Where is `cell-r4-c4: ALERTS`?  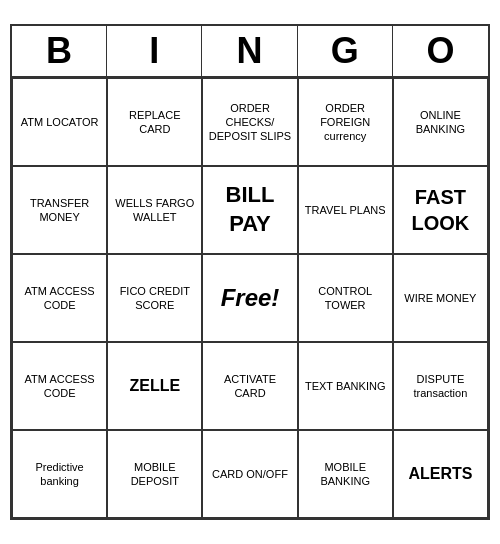
cell-r4-c4: ALERTS is located at coordinates (440, 474).